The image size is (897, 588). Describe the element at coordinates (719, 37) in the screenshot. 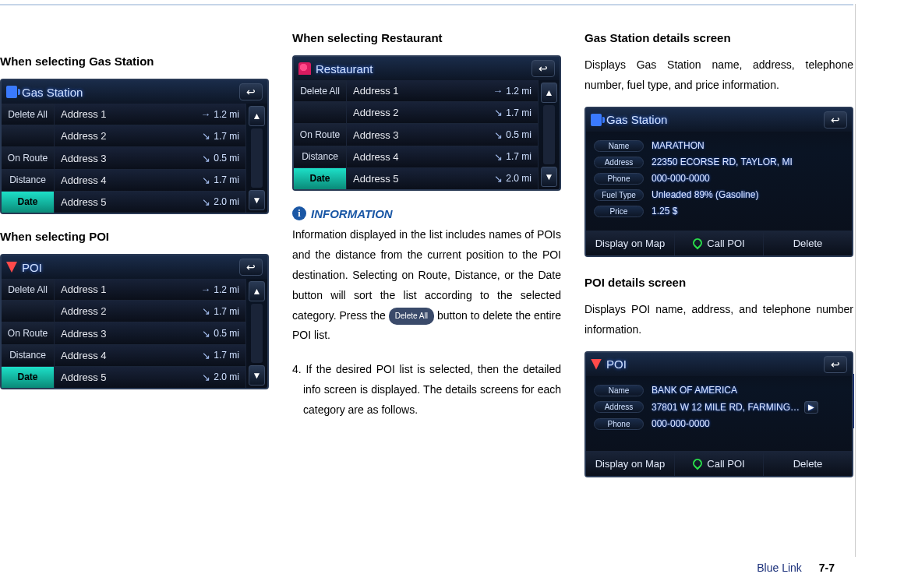

I see `heading-gas-details: Gas Station details screen` at that location.